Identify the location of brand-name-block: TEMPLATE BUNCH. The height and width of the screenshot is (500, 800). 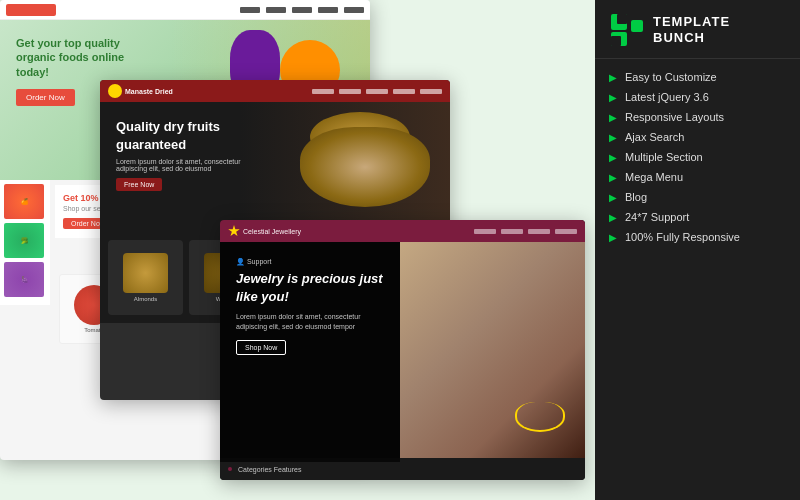
(692, 30).